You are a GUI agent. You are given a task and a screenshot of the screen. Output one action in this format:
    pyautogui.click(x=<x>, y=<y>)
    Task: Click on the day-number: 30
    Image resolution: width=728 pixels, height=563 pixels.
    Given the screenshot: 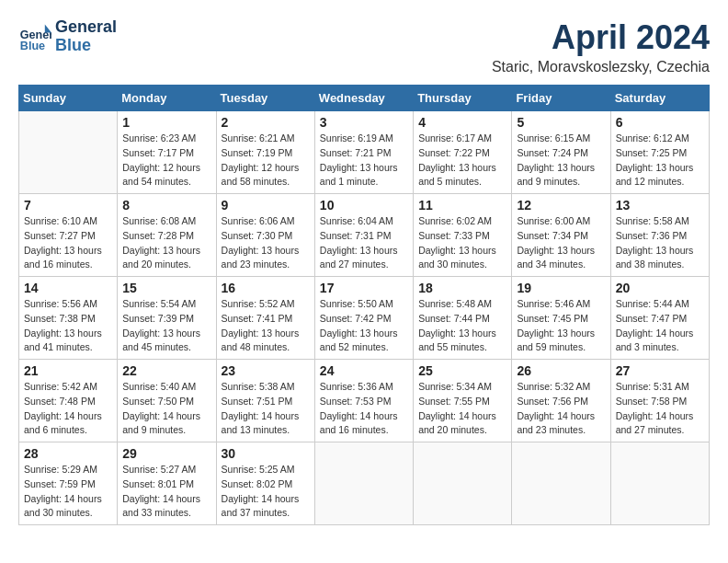 What is the action you would take?
    pyautogui.click(x=266, y=454)
    